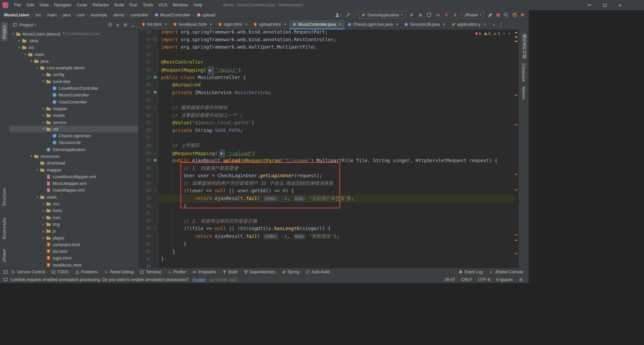 This screenshot has width=644, height=345. What do you see at coordinates (421, 15) in the screenshot?
I see `debug-button` at bounding box center [421, 15].